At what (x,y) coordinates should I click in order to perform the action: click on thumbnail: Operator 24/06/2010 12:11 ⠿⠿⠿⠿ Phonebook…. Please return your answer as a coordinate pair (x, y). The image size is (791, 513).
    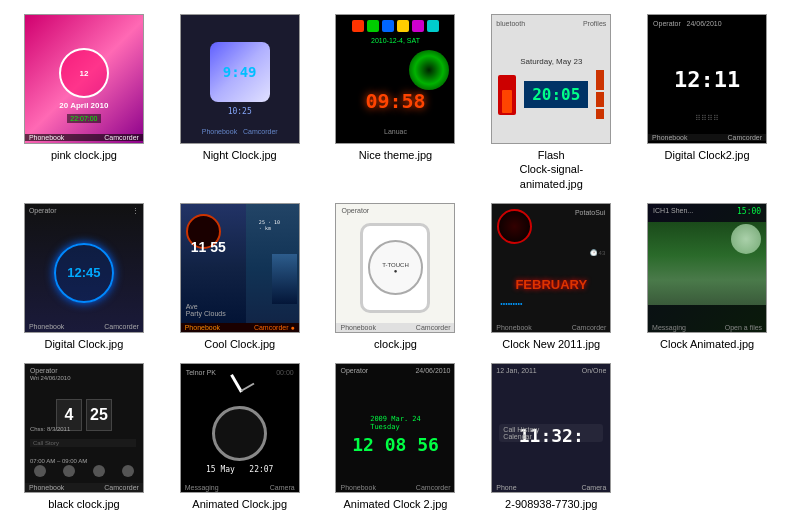
    Looking at the image, I should click on (707, 79).